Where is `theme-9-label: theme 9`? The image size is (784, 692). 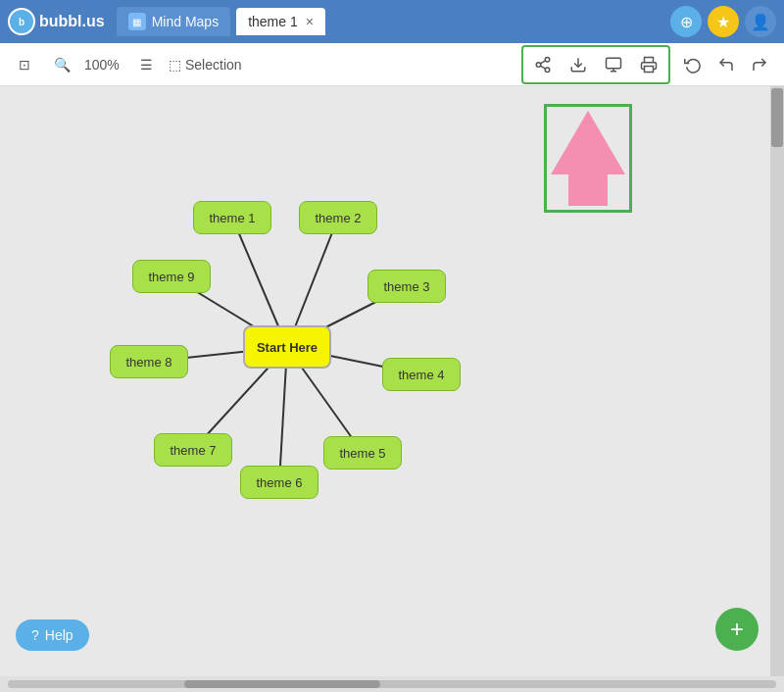 theme-9-label: theme 9 is located at coordinates (172, 276).